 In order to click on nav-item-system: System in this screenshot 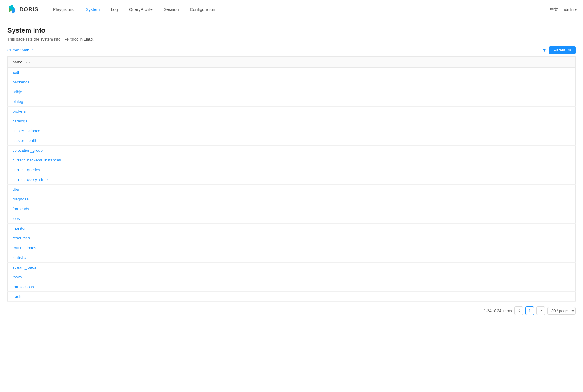, I will do `click(93, 10)`.